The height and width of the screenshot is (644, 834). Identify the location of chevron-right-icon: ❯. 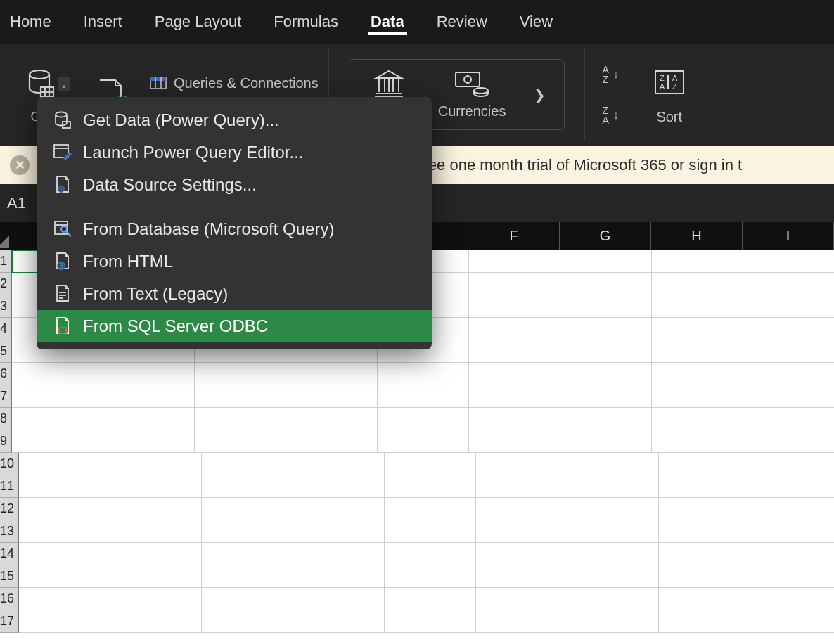
(540, 95).